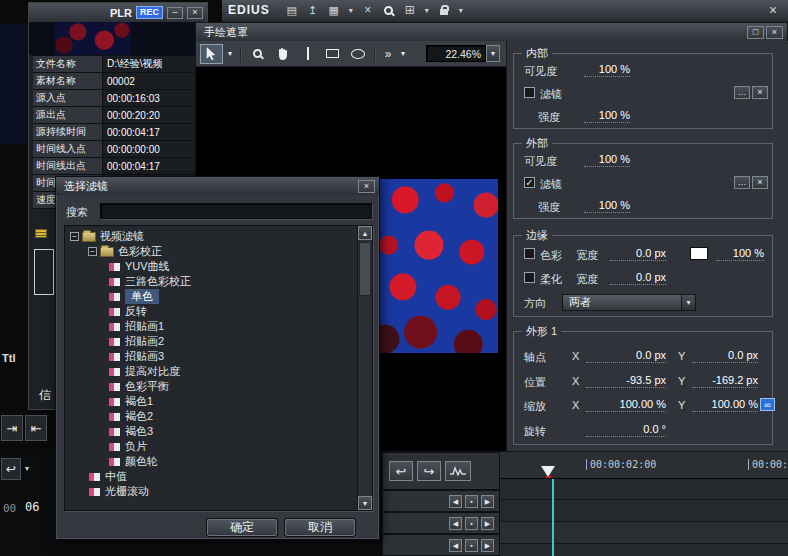 This screenshot has width=788, height=556. What do you see at coordinates (458, 471) in the screenshot?
I see `waveform-button` at bounding box center [458, 471].